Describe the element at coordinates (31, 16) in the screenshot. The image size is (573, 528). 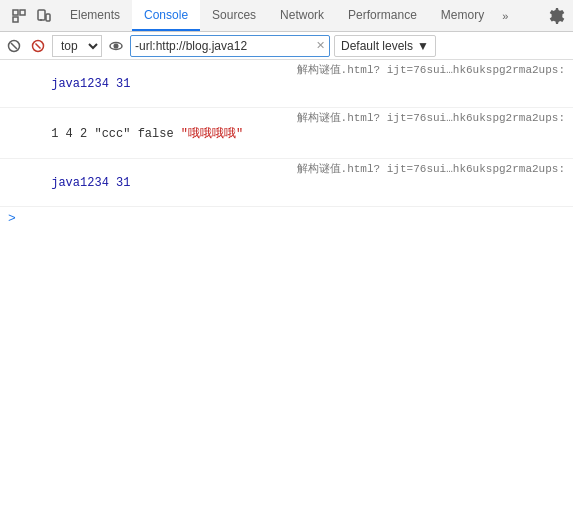
I see `tab-icons` at that location.